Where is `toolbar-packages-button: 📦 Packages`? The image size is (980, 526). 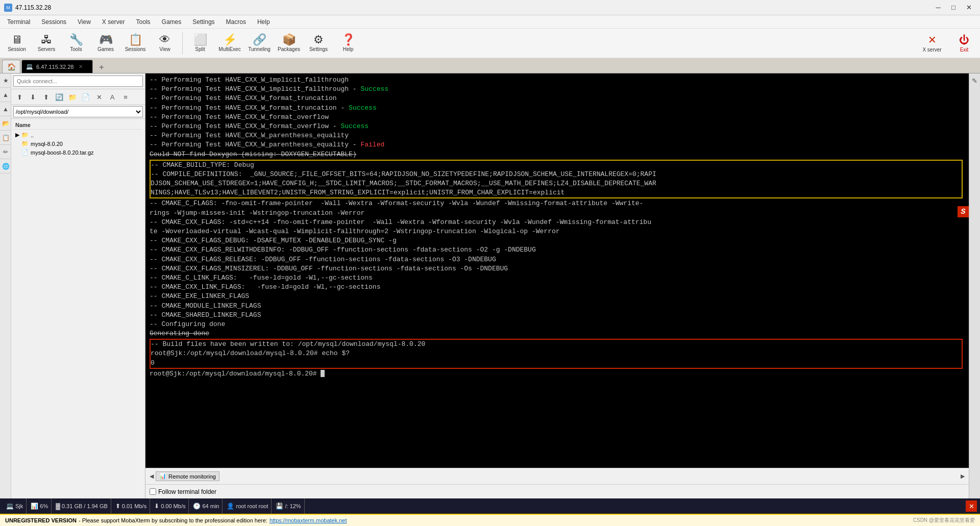
toolbar-packages-button: 📦 Packages is located at coordinates (289, 43).